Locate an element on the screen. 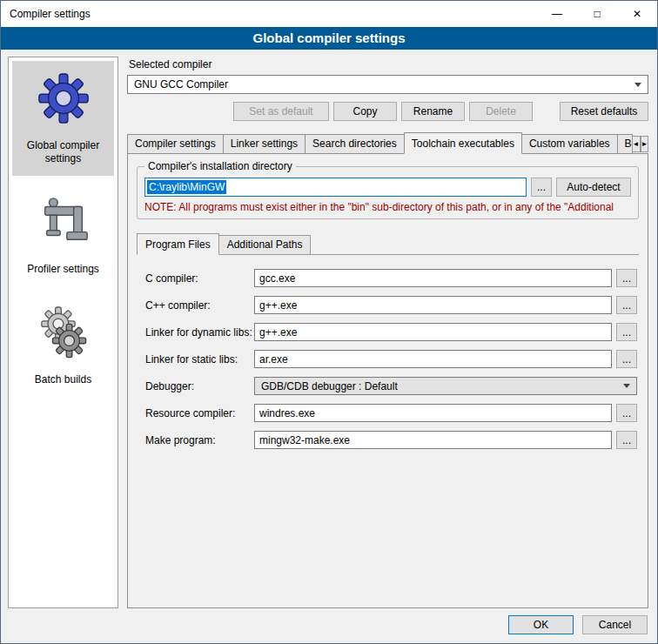 The image size is (658, 644). blue-gear-icon is located at coordinates (64, 98).